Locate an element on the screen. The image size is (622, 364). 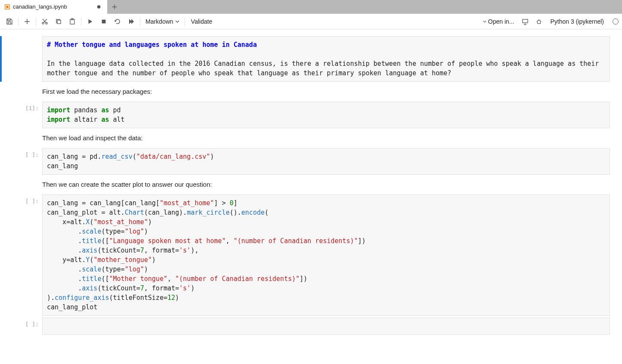
code-cell: [ ]: can_lang = pd.read_csv("data/can_la… is located at coordinates (310, 161).